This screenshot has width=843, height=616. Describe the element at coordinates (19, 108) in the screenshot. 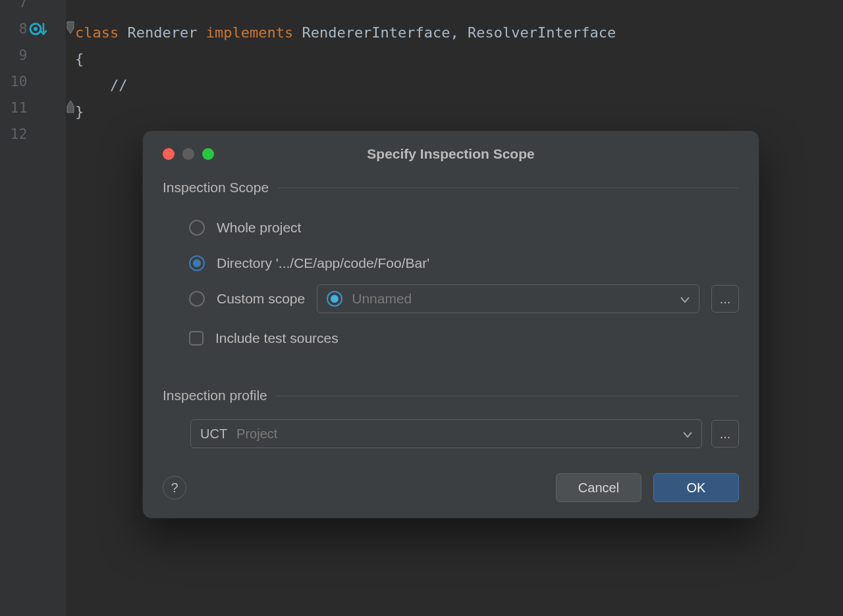

I see `line-number: 11` at that location.